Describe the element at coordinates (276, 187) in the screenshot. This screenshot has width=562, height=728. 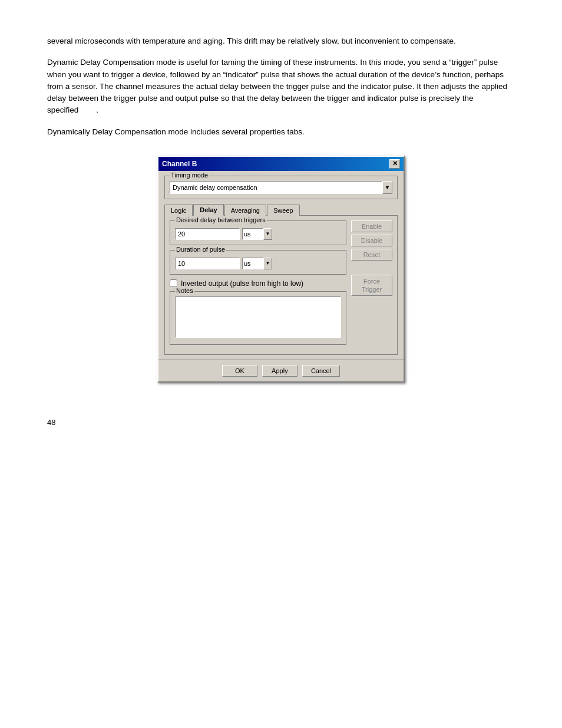
I see `timing-mode-select: Dynamic delay compensation Single pulse …` at that location.